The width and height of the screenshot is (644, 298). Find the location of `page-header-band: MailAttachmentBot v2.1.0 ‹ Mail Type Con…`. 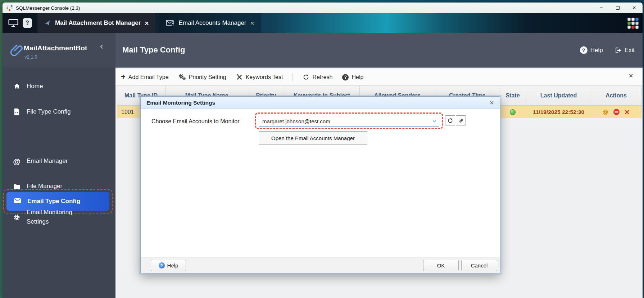

page-header-band: MailAttachmentBot v2.1.0 ‹ Mail Type Con… is located at coordinates (322, 50).